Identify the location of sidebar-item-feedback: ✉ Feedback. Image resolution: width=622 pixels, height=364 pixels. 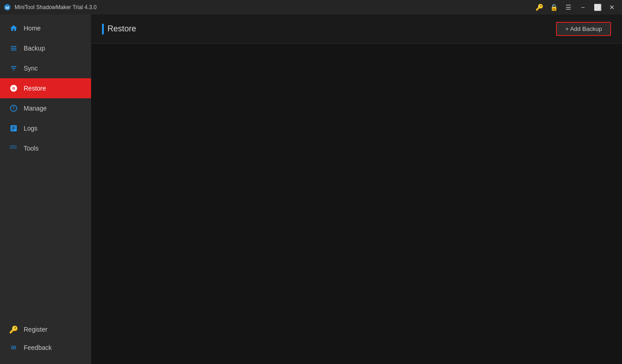
(46, 348).